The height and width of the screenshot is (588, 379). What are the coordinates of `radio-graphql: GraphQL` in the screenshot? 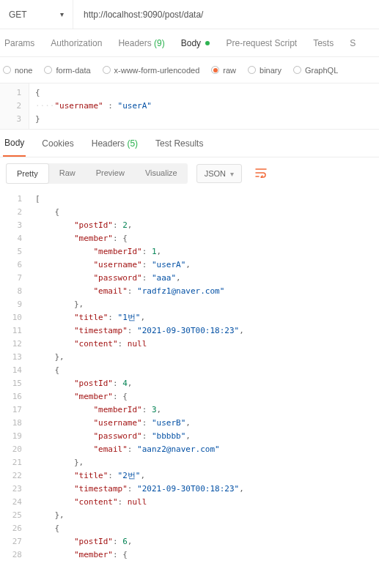 It's located at (315, 70).